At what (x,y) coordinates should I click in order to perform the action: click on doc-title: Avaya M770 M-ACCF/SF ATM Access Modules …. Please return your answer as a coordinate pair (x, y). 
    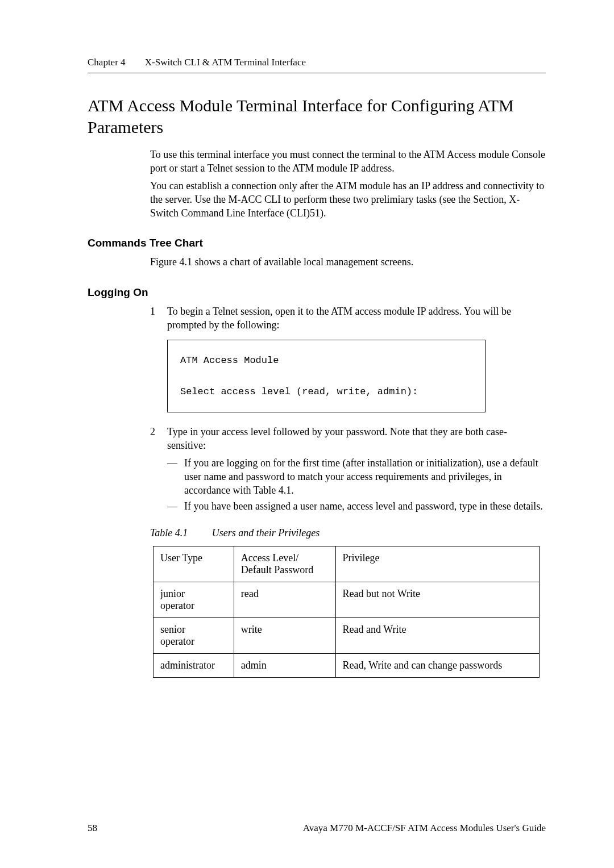
    Looking at the image, I should click on (424, 828).